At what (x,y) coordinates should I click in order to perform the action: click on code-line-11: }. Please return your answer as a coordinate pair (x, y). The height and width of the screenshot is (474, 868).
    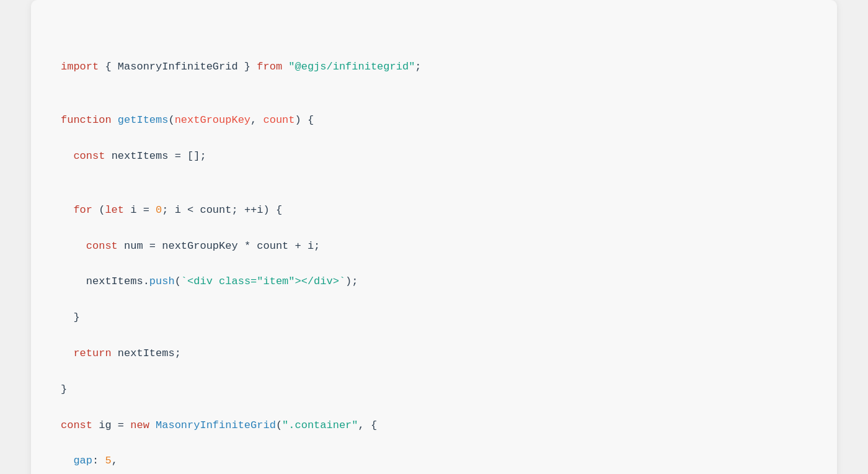
    Looking at the image, I should click on (434, 390).